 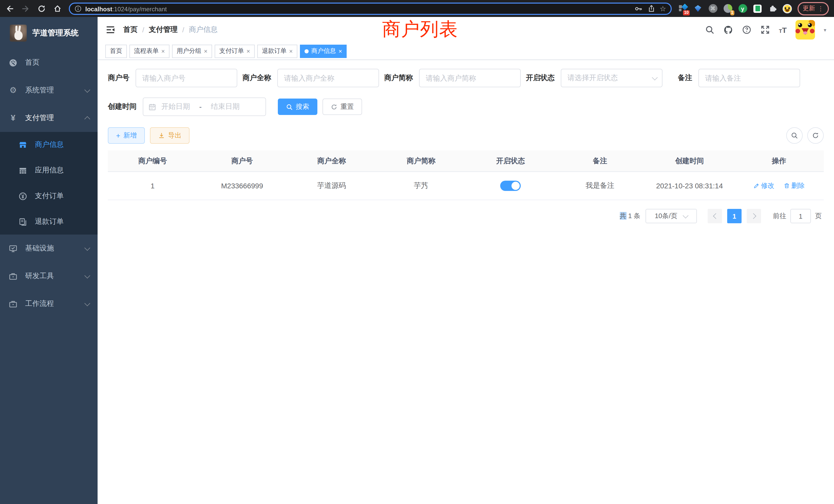 What do you see at coordinates (801, 216) in the screenshot?
I see `goto-page-input` at bounding box center [801, 216].